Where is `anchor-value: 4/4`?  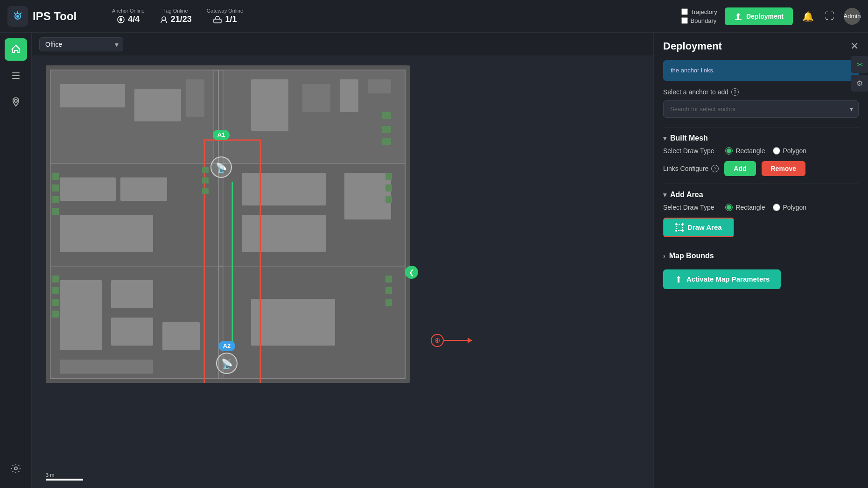 anchor-value: 4/4 is located at coordinates (128, 20).